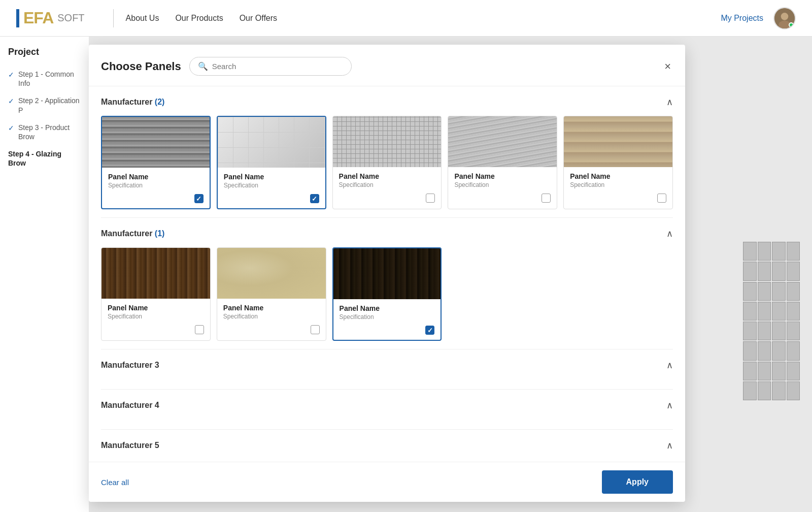  What do you see at coordinates (156, 308) in the screenshot?
I see `panel-name-2-1: Panel Name` at bounding box center [156, 308].